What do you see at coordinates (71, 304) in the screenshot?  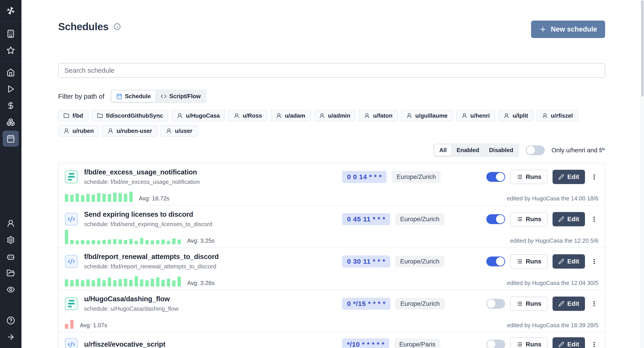 I see `flow-type-icon` at bounding box center [71, 304].